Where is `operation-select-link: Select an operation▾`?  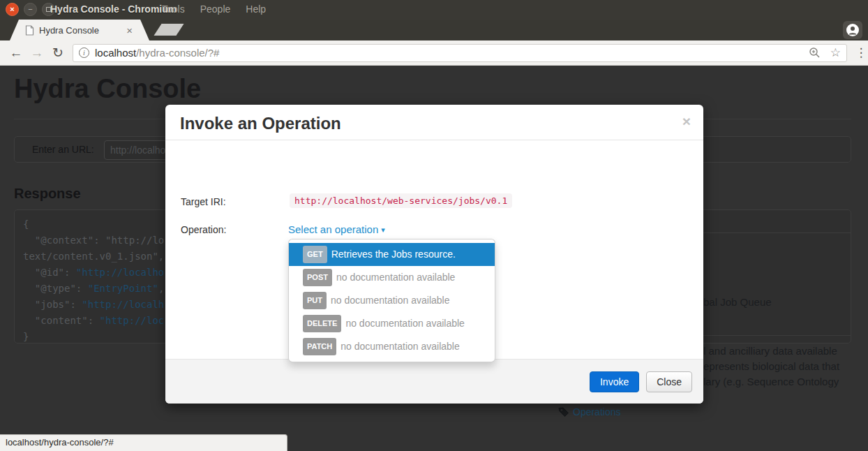
operation-select-link: Select an operation▾ is located at coordinates (336, 229).